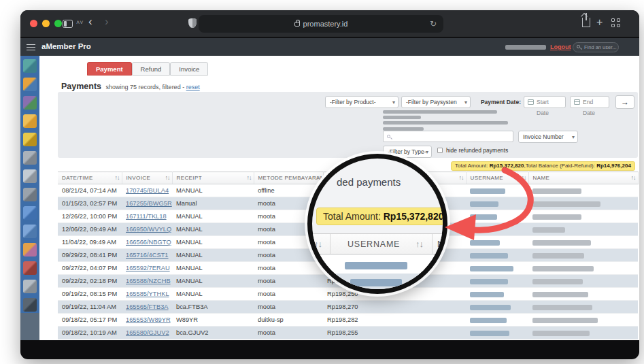 The height and width of the screenshot is (364, 644). Describe the element at coordinates (30, 305) in the screenshot. I see `info-clock-icon` at that location.